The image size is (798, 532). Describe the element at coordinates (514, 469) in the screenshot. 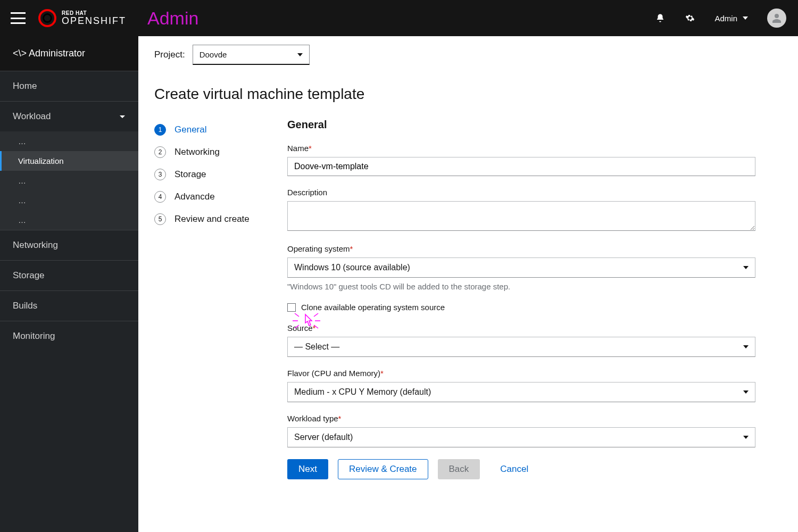

I see `cancel-button: Cancel` at that location.